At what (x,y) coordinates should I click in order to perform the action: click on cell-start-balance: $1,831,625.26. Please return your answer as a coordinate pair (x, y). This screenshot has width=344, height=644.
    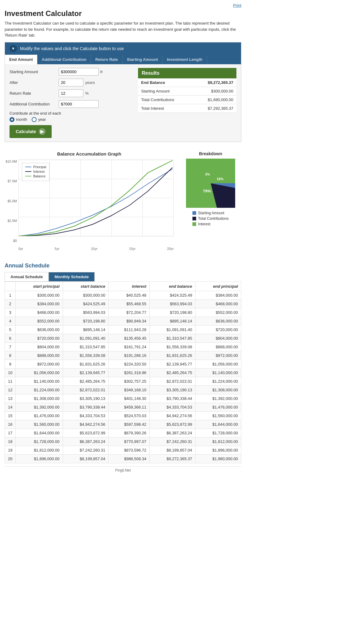
    Looking at the image, I should click on (85, 364).